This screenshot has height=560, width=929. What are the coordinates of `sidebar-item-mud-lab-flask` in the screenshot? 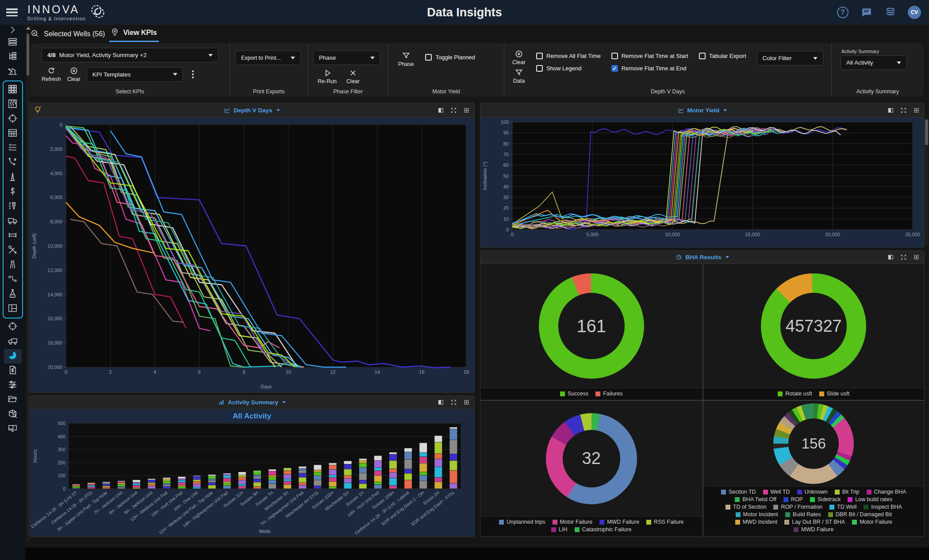 It's located at (13, 295).